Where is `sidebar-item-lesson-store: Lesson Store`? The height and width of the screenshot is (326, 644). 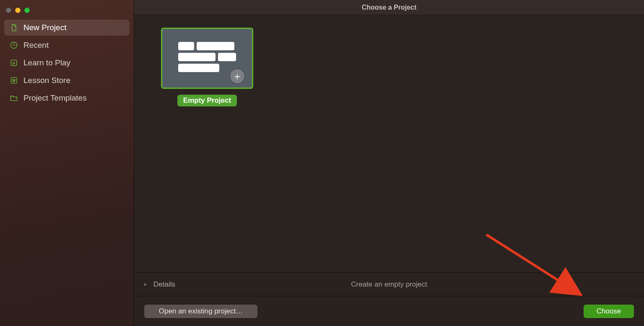 sidebar-item-lesson-store: Lesson Store is located at coordinates (67, 80).